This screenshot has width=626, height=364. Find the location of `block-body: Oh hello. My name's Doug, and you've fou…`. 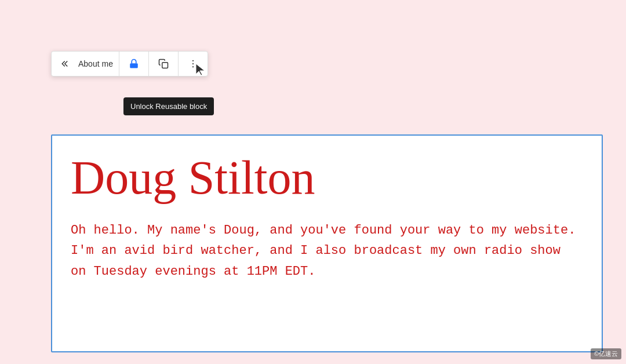

block-body: Oh hello. My name's Doug, and you've fou… is located at coordinates (327, 251).